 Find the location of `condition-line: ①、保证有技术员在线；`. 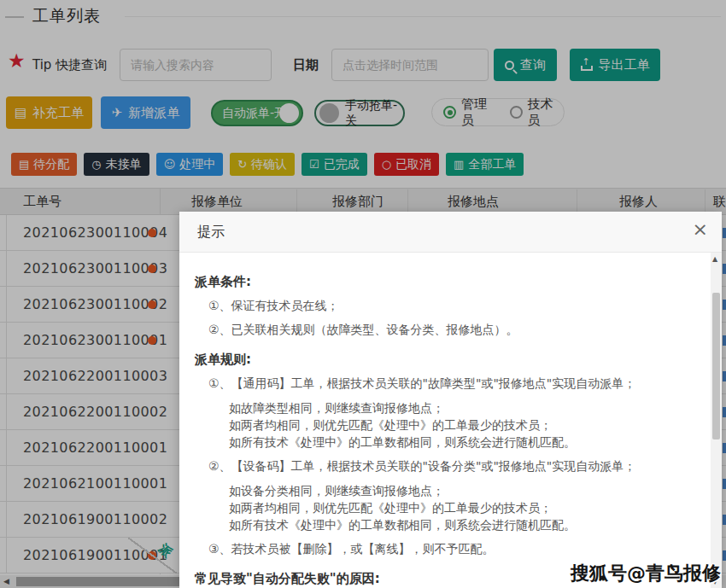

condition-line: ①、保证有技术员在线； is located at coordinates (449, 306).